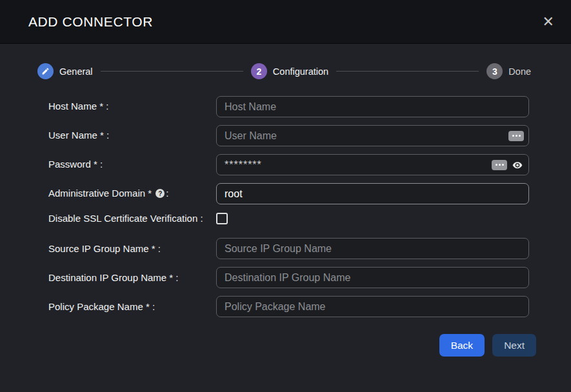 This screenshot has height=392, width=571. What do you see at coordinates (132, 106) in the screenshot?
I see `host-name-label: Host Name * :` at bounding box center [132, 106].